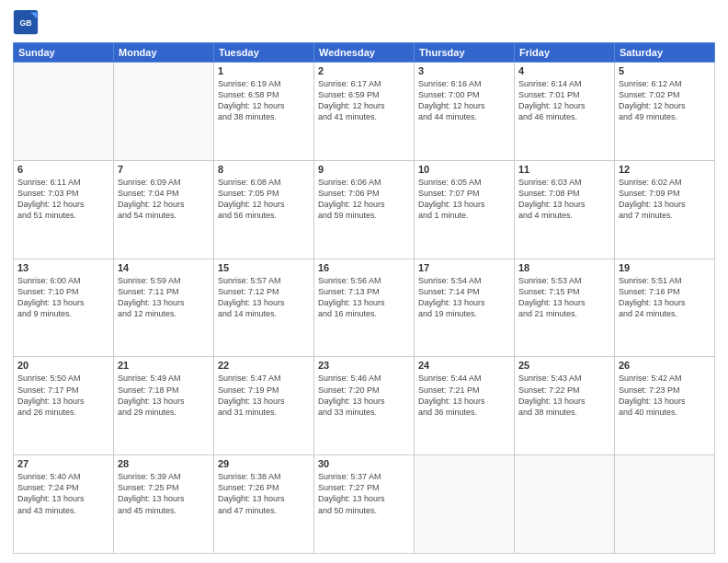 This screenshot has width=728, height=563. I want to click on cell-info: Sunrise: 6:19 AMSunset: 6:58 PMDaylight:…, so click(264, 101).